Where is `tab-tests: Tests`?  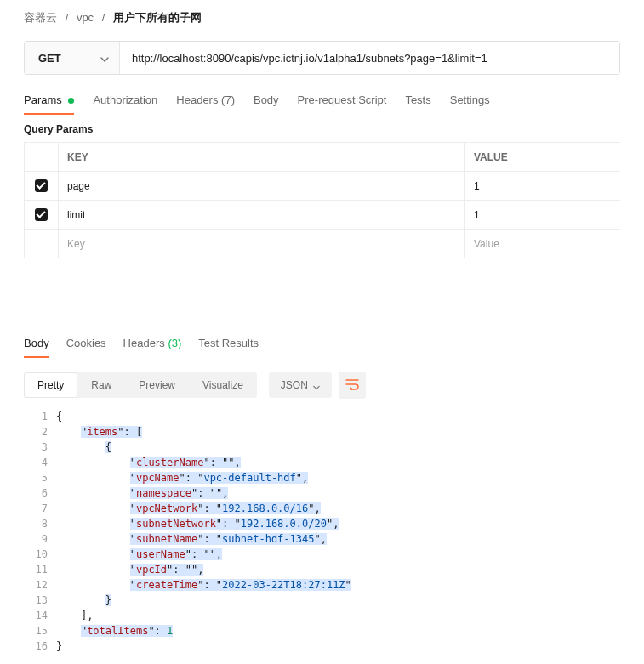 tab-tests: Tests is located at coordinates (418, 100).